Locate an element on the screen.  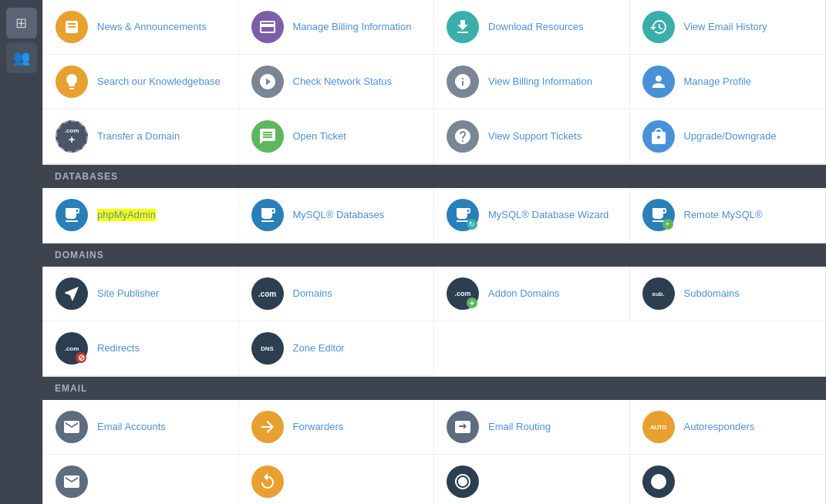
tile-open-ticket: Open Ticket is located at coordinates (337, 137).